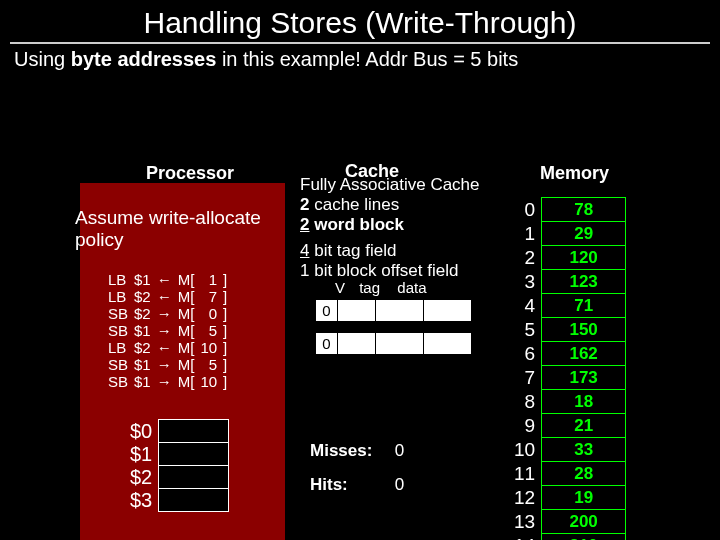 This screenshot has width=720, height=540. I want to click on assume-line1: Assume write-allocate, so click(168, 218).